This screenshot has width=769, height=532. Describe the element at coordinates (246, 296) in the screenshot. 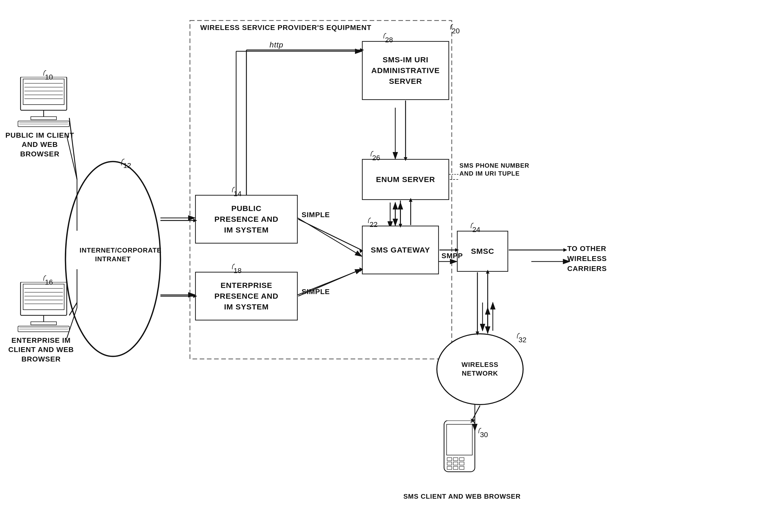

I see `enterprise-presence-box: ENTERPRISEPRESENCE ANDIM SYSTEM` at that location.